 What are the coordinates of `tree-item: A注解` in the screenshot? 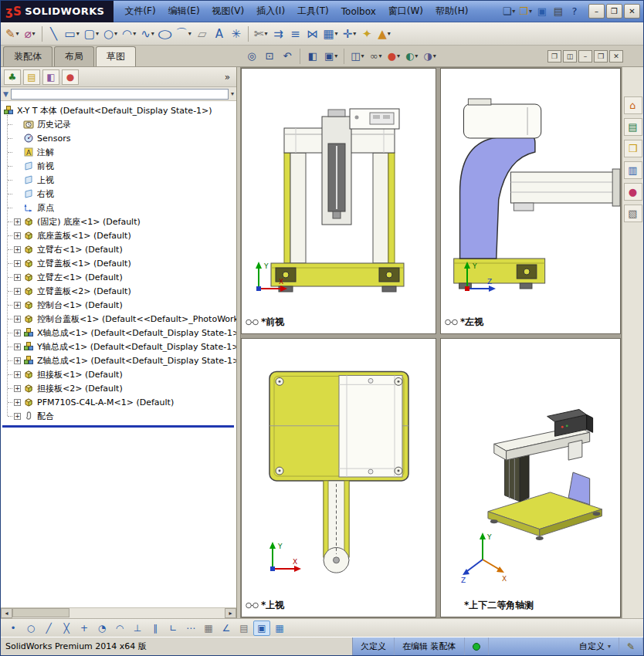 It's located at (119, 152).